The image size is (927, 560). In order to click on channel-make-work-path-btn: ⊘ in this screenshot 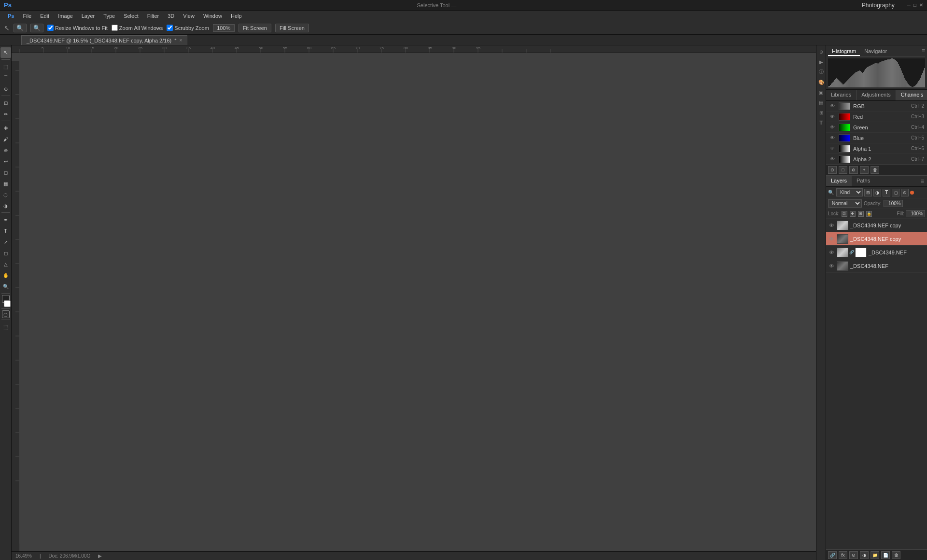, I will do `click(854, 170)`.